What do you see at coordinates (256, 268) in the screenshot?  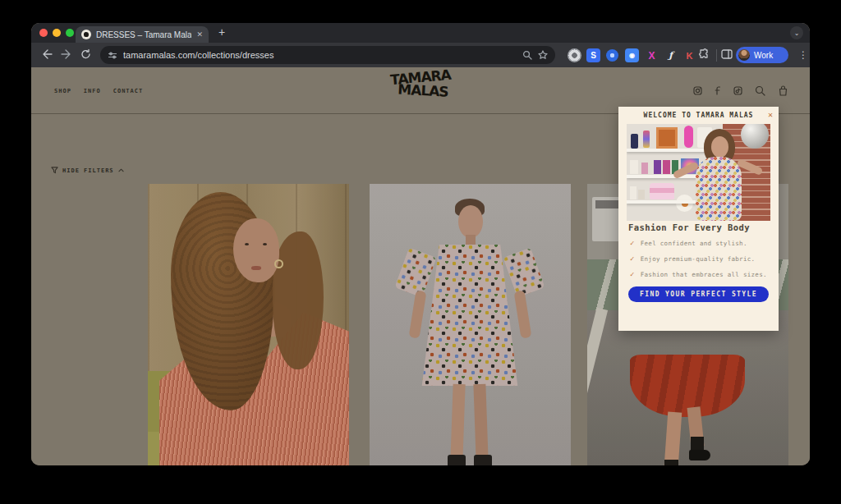 I see `model-lips` at bounding box center [256, 268].